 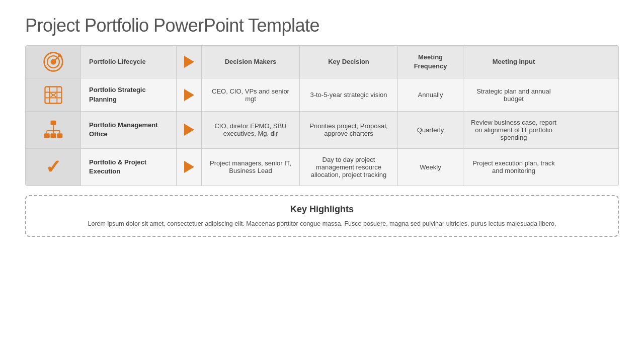 I want to click on strategic-planning-icon, so click(x=53, y=95).